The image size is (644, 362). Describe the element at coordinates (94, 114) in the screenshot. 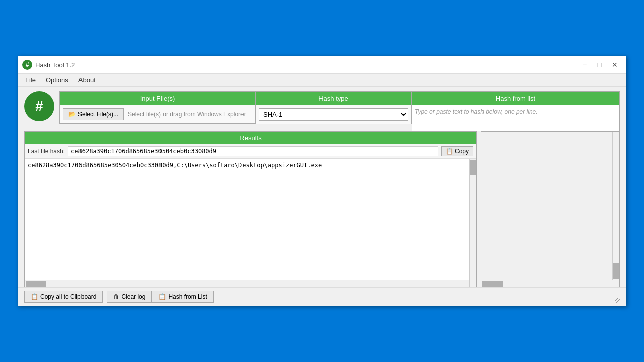

I see `select-files-button: 📂 Select File(s)...` at that location.